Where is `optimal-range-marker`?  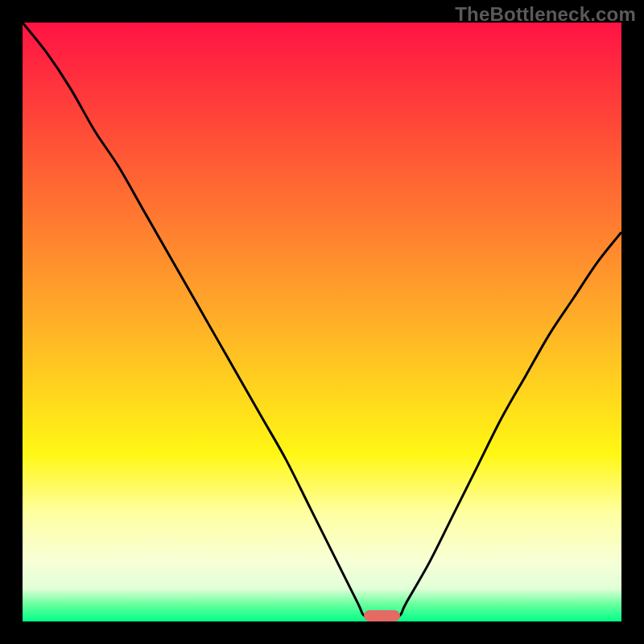
optimal-range-marker is located at coordinates (382, 616).